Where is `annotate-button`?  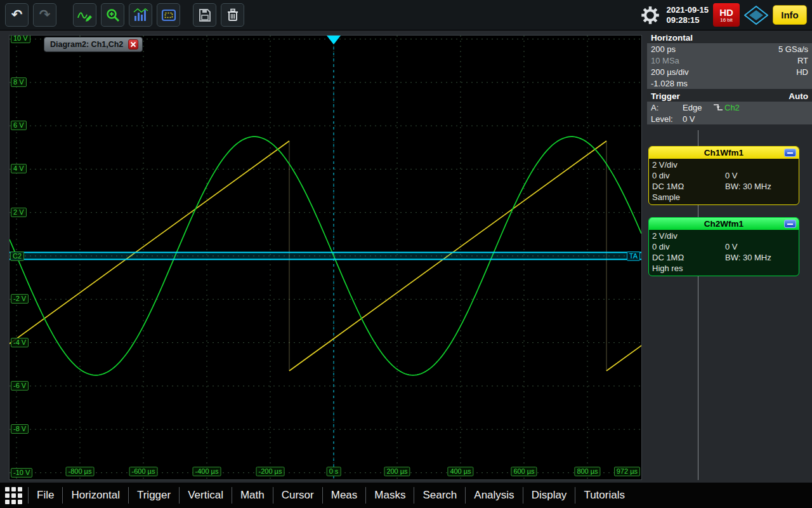
annotate-button is located at coordinates (85, 15).